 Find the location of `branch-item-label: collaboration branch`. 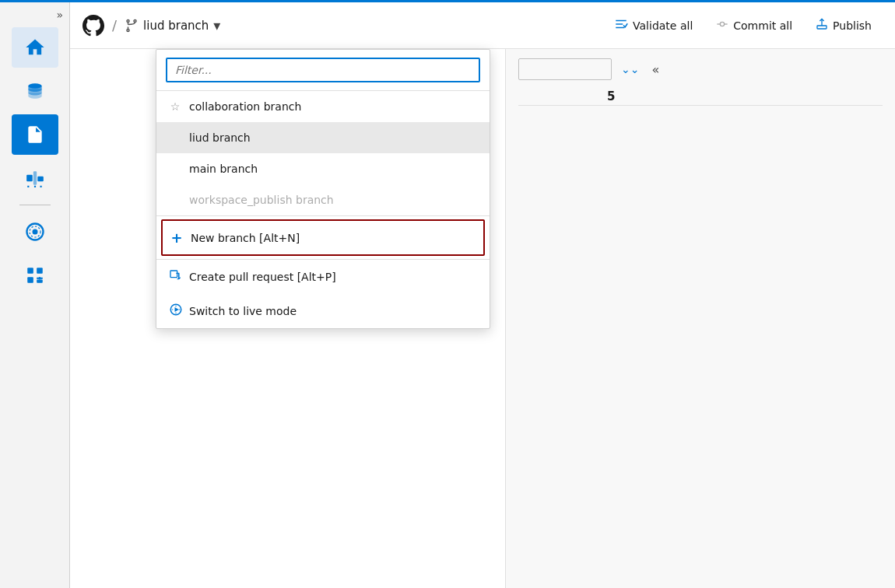

branch-item-label: collaboration branch is located at coordinates (245, 107).